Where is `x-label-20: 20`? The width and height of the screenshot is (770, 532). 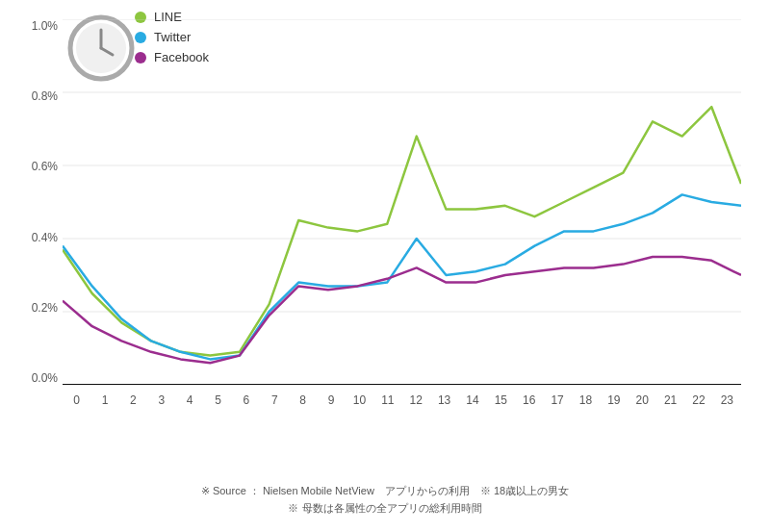
x-label-20: 20 is located at coordinates (643, 400).